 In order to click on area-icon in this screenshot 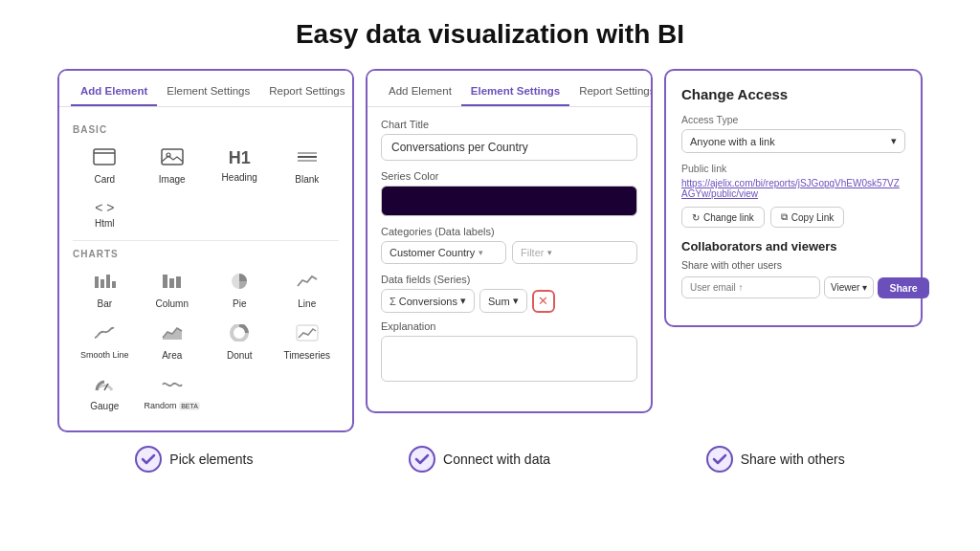, I will do `click(172, 336)`.